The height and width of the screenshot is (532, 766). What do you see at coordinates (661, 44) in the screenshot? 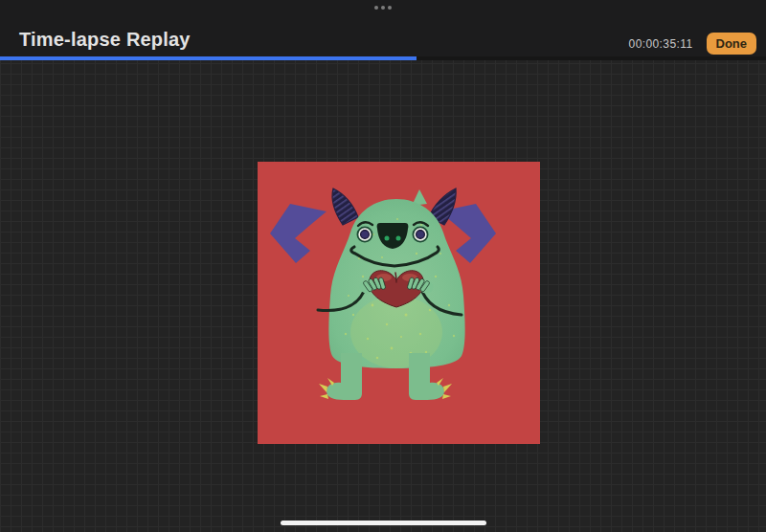
I see `timecode-readout: 00:00:35:11` at bounding box center [661, 44].